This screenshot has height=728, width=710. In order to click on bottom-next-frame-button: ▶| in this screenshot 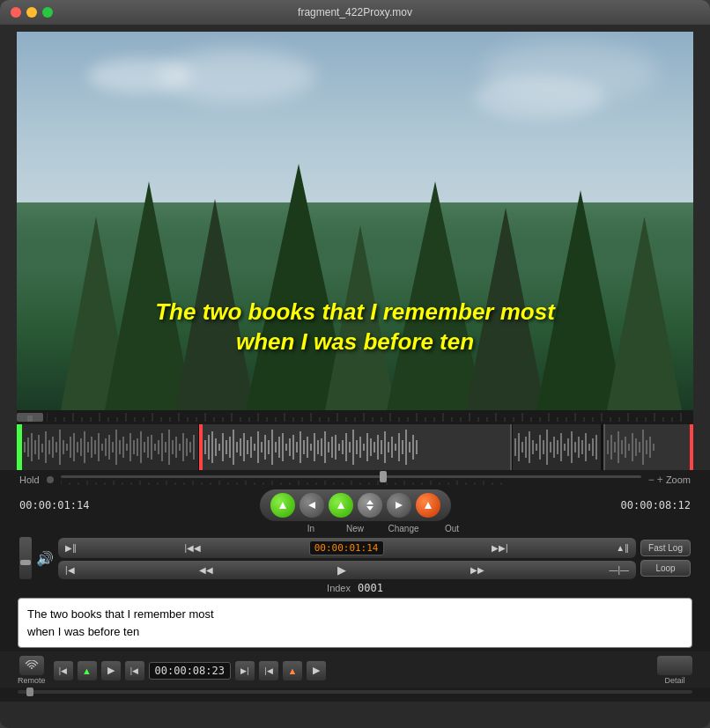, I will do `click(245, 671)`.